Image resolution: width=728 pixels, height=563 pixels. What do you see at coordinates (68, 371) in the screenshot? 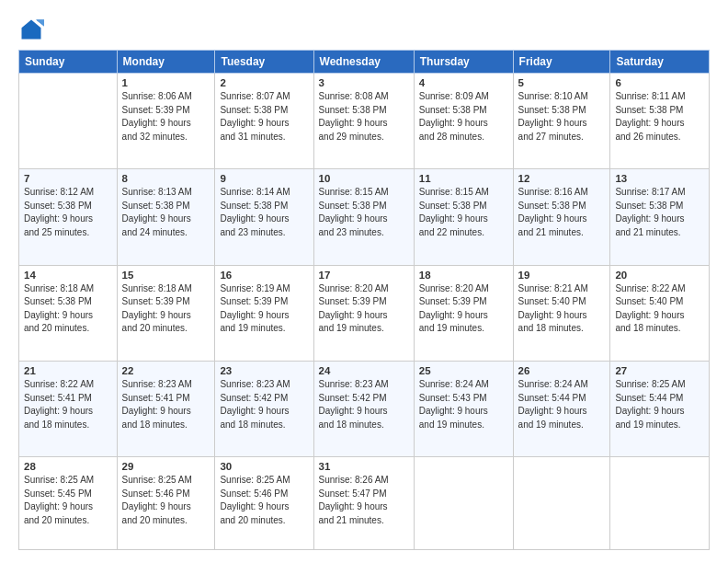
I see `day-number: 21` at bounding box center [68, 371].